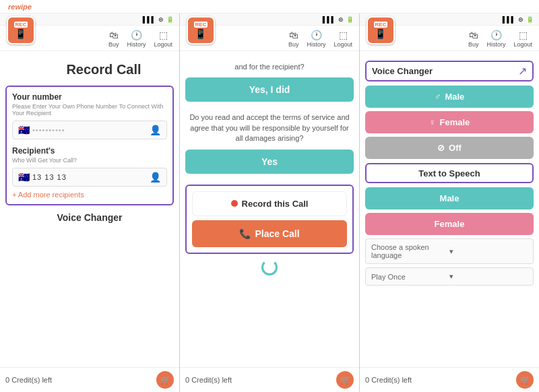 Image resolution: width=539 pixels, height=392 pixels. Describe the element at coordinates (449, 173) in the screenshot. I see `tts-section: Text to Speech` at that location.